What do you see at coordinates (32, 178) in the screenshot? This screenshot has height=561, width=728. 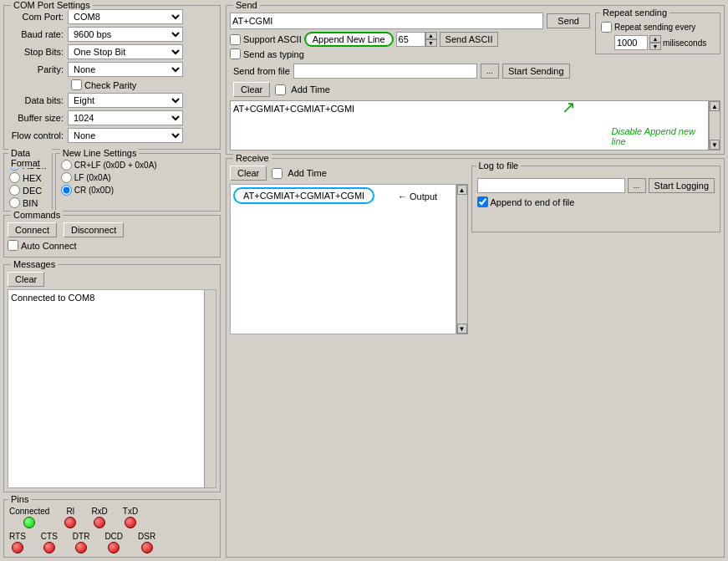 I see `hex-label: HEX` at bounding box center [32, 178].